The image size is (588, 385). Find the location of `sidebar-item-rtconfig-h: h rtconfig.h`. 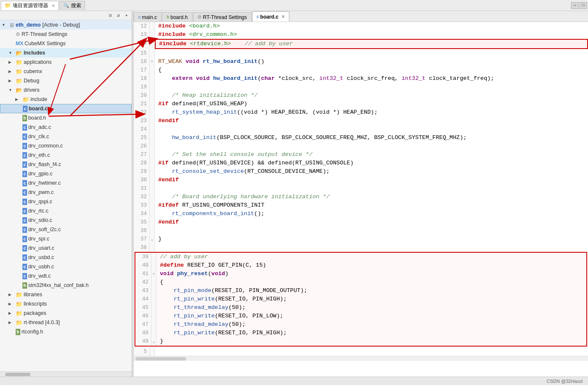

sidebar-item-rtconfig-h: h rtconfig.h is located at coordinates (66, 332).